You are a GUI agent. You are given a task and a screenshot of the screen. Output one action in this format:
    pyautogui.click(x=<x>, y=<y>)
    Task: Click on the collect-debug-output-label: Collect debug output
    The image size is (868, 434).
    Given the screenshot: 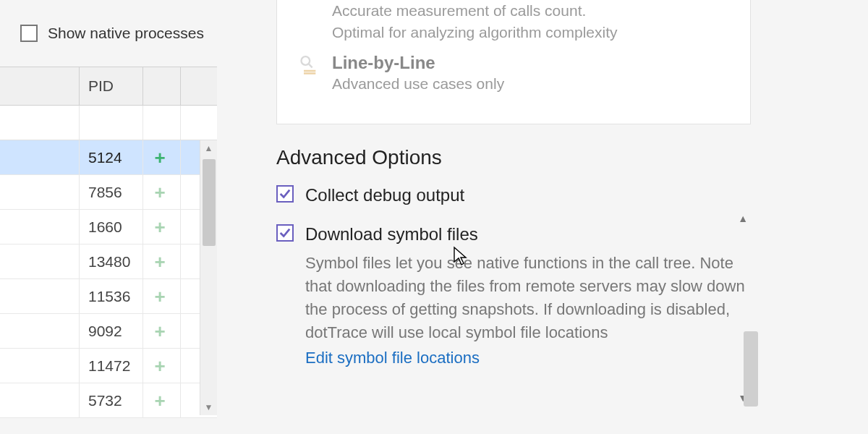 What is the action you would take?
    pyautogui.click(x=385, y=195)
    